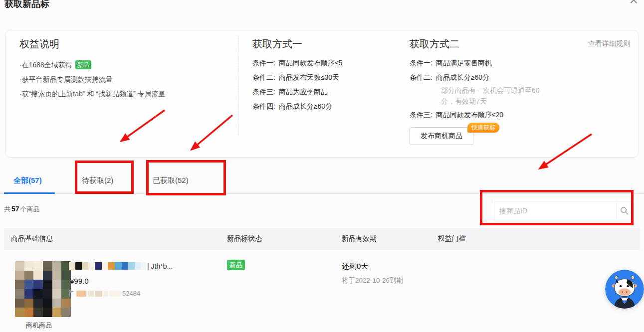 This screenshot has height=332, width=644. What do you see at coordinates (624, 210) in the screenshot?
I see `search-button` at bounding box center [624, 210].